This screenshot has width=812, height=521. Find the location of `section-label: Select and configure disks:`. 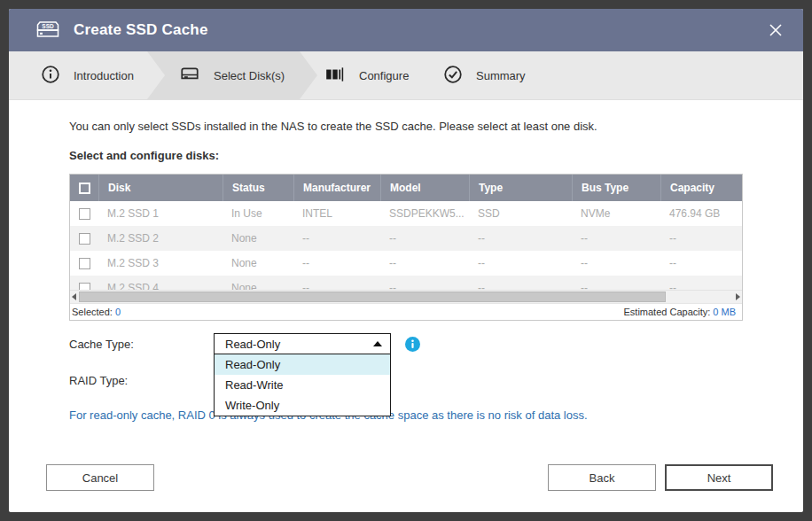

section-label: Select and configure disks: is located at coordinates (410, 156).